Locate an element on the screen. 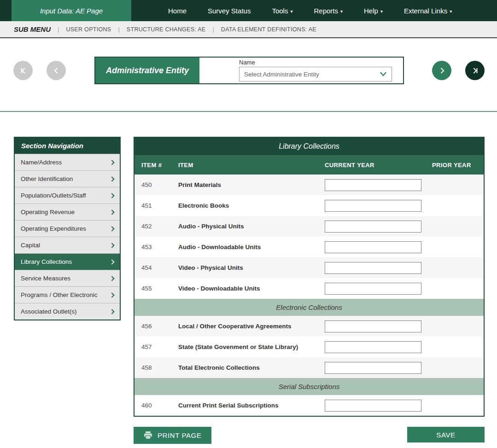 Image resolution: width=497 pixels, height=448 pixels. item-name: Print Materials is located at coordinates (251, 185).